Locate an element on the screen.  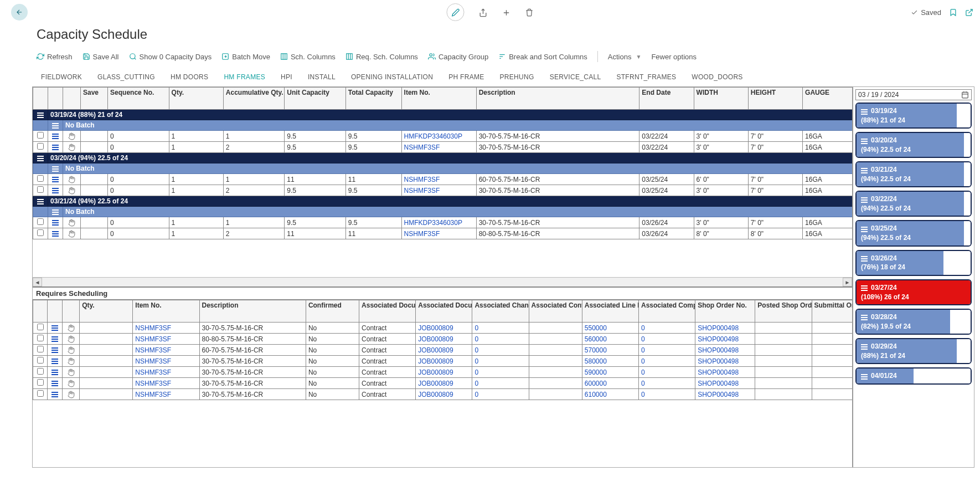
column-header: Description is located at coordinates (252, 311).